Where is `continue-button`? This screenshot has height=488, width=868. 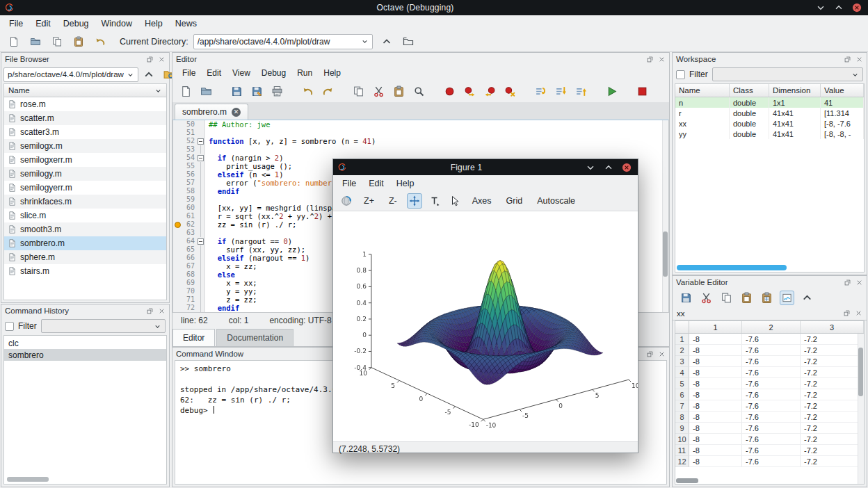 continue-button is located at coordinates (612, 92).